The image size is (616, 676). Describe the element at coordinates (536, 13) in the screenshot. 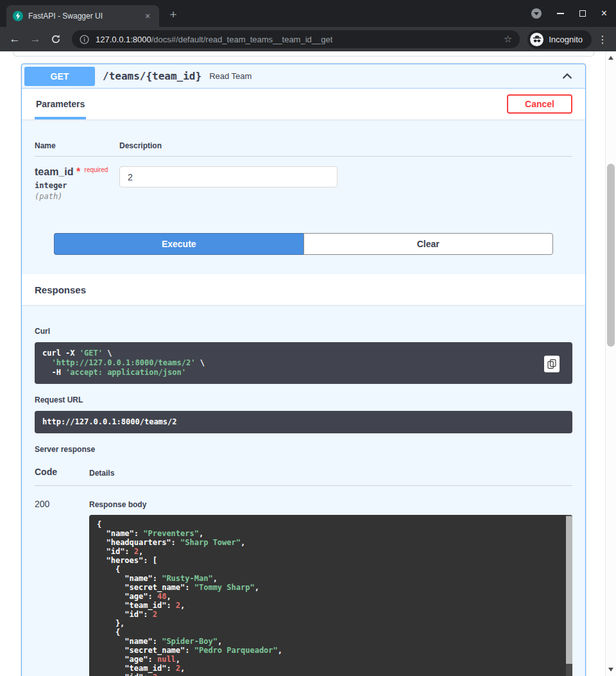

I see `search-tabs-icon` at that location.